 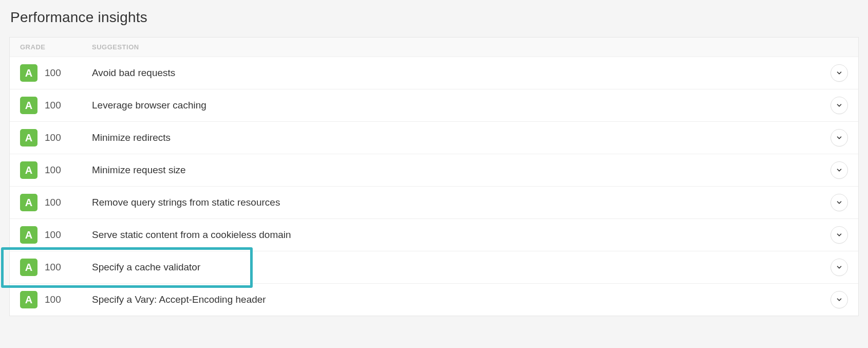 I want to click on suggestion-text: Specify a Vary: Accept-Encoding header, so click(x=461, y=300).